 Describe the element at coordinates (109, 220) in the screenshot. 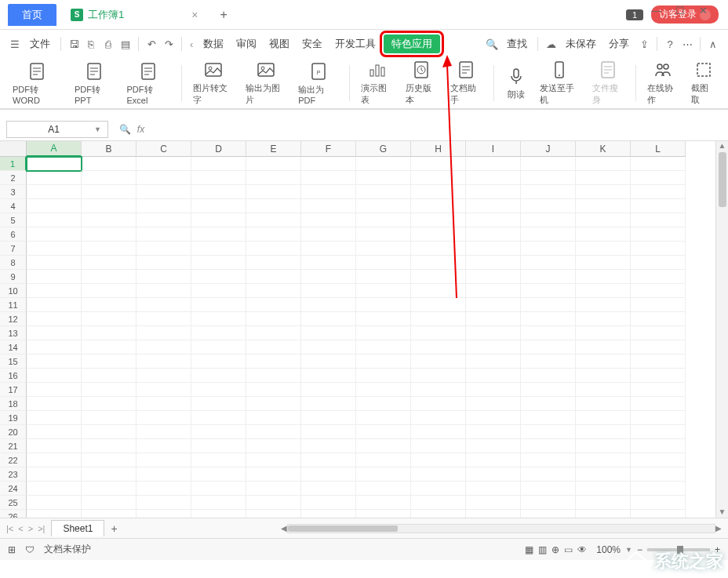

I see `cell-B5` at that location.